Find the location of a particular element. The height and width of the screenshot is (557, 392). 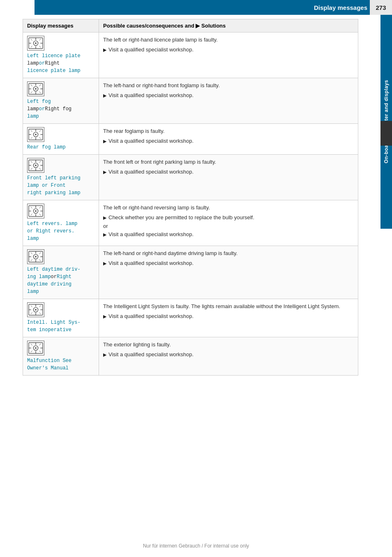

solution-bullet-licence: ▶ Visit a qualified specialist workshop. is located at coordinates (228, 50).